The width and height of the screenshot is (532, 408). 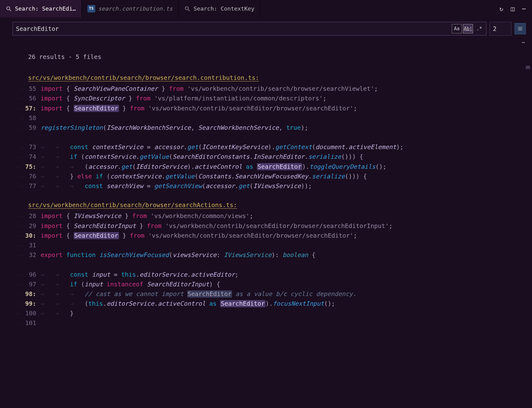 What do you see at coordinates (524, 9) in the screenshot?
I see `more-actions-icon: ⋯` at bounding box center [524, 9].